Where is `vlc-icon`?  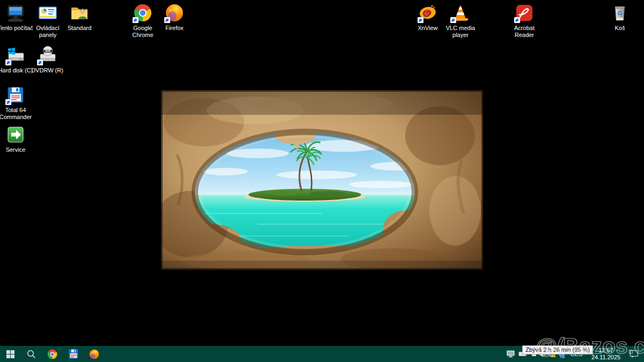 vlc-icon is located at coordinates (460, 13).